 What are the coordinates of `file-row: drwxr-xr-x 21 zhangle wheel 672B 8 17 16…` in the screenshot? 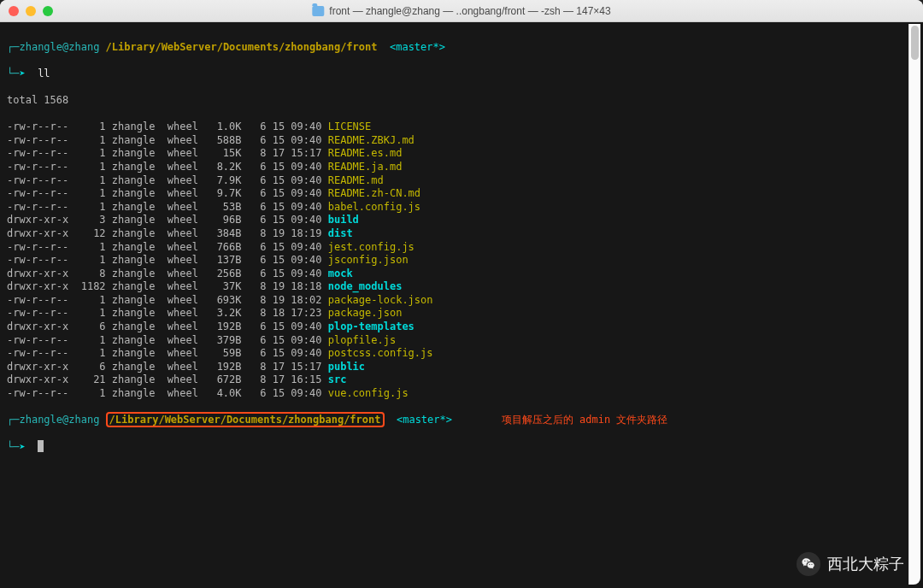 It's located at (462, 380).